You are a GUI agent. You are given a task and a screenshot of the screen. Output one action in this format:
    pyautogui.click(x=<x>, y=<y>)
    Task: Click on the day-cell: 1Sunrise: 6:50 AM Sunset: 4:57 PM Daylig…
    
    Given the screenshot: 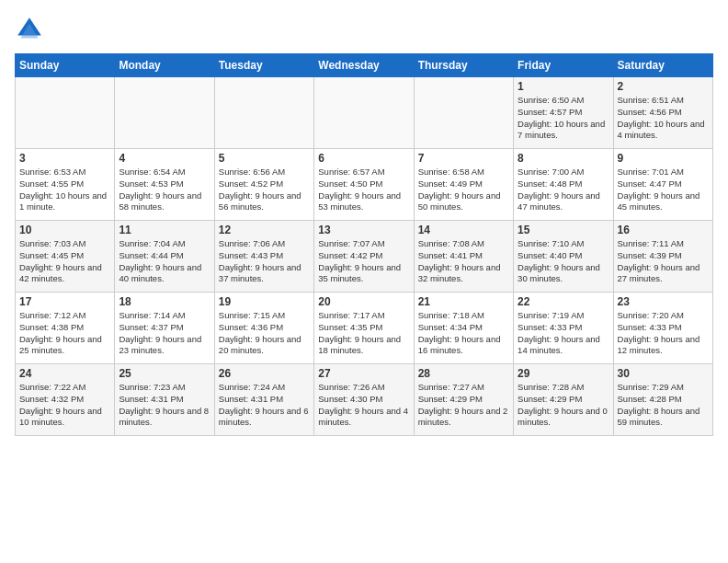 What is the action you would take?
    pyautogui.click(x=563, y=113)
    